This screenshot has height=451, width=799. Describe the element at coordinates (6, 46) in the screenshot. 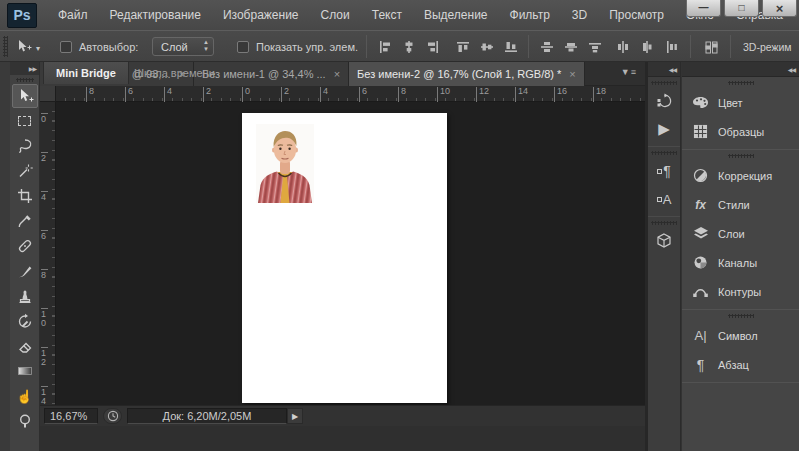

I see `options-bar-grip` at that location.